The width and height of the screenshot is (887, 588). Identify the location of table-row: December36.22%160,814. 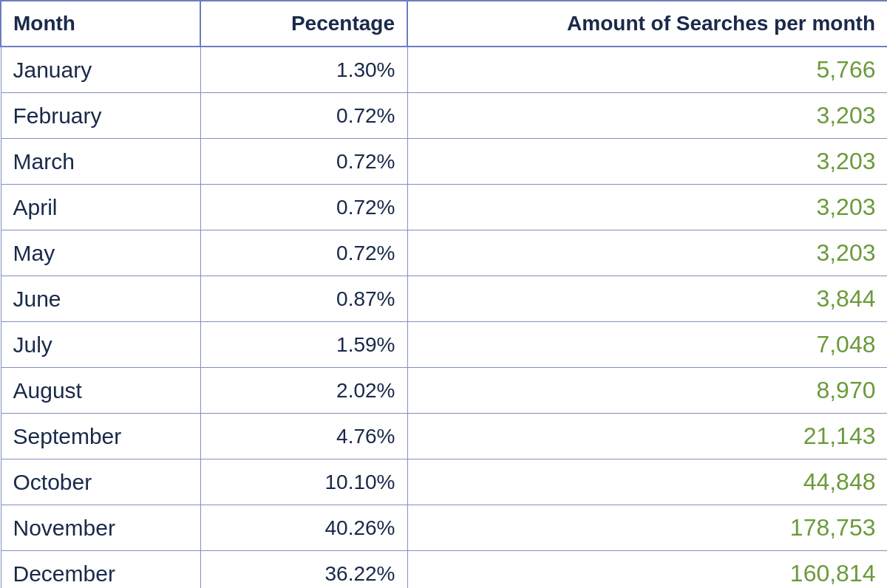
(444, 570).